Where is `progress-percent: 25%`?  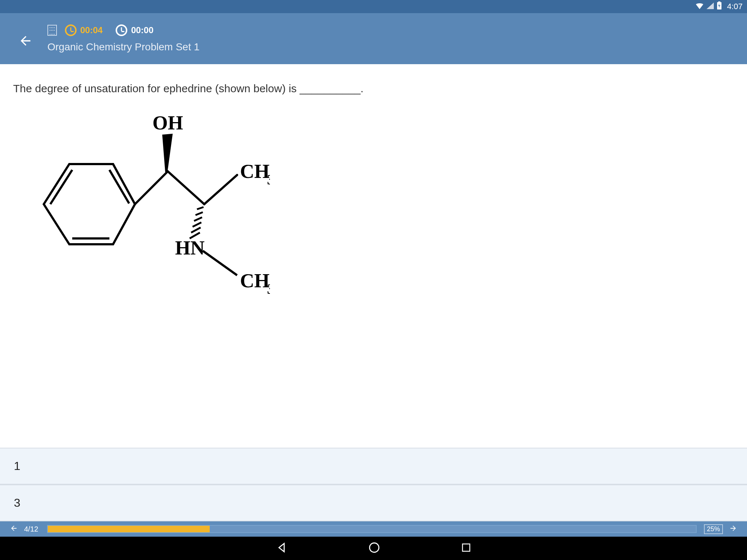
progress-percent: 25% is located at coordinates (713, 529).